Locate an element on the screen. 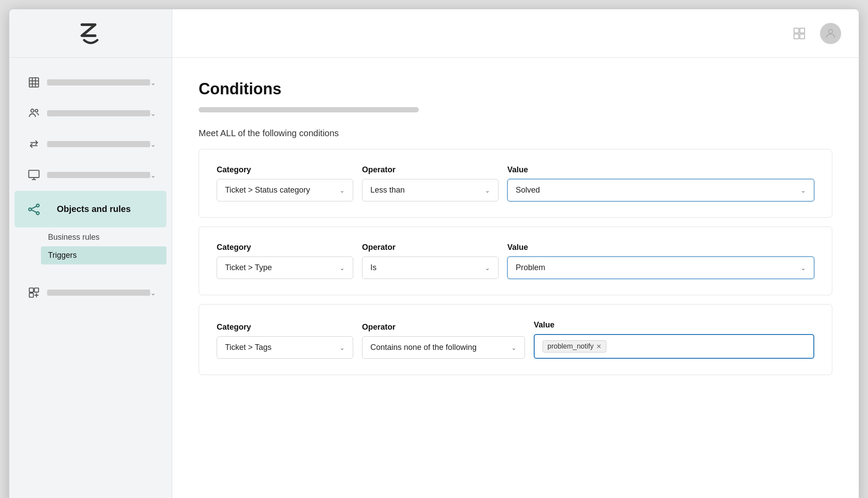  operator-chevron-2: ⌄ is located at coordinates (488, 268).